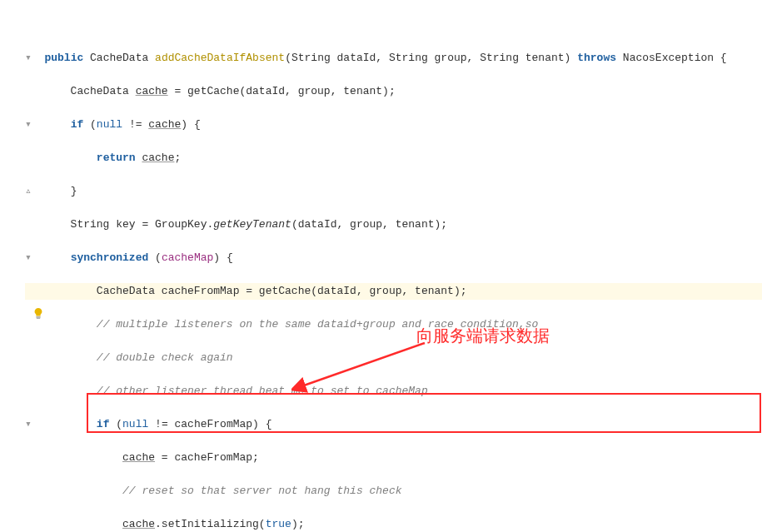 The width and height of the screenshot is (762, 532). What do you see at coordinates (362, 365) in the screenshot?
I see `annotation-arrow-icon` at bounding box center [362, 365].